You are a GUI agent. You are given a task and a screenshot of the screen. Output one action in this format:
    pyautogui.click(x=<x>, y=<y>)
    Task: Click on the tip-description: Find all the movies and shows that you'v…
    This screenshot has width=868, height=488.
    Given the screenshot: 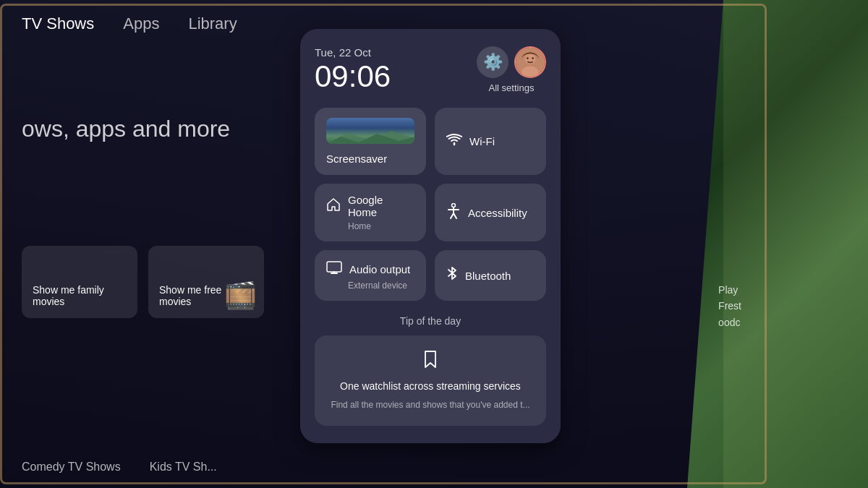 What is the action you would take?
    pyautogui.click(x=430, y=405)
    